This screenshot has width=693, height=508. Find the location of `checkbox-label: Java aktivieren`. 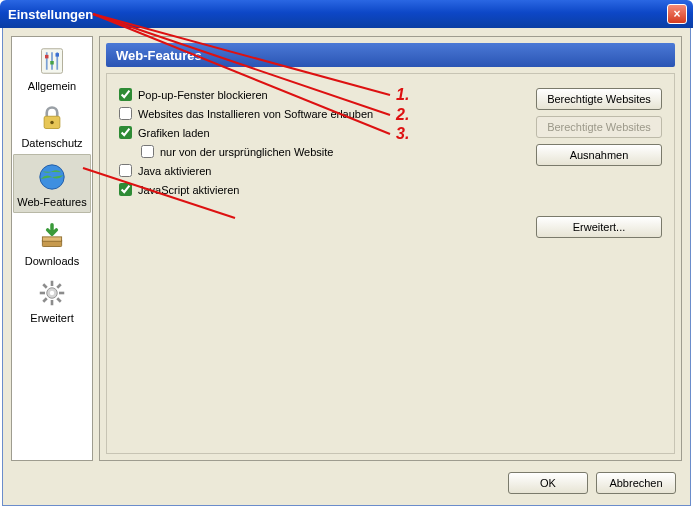

checkbox-label: Java aktivieren is located at coordinates (174, 171).